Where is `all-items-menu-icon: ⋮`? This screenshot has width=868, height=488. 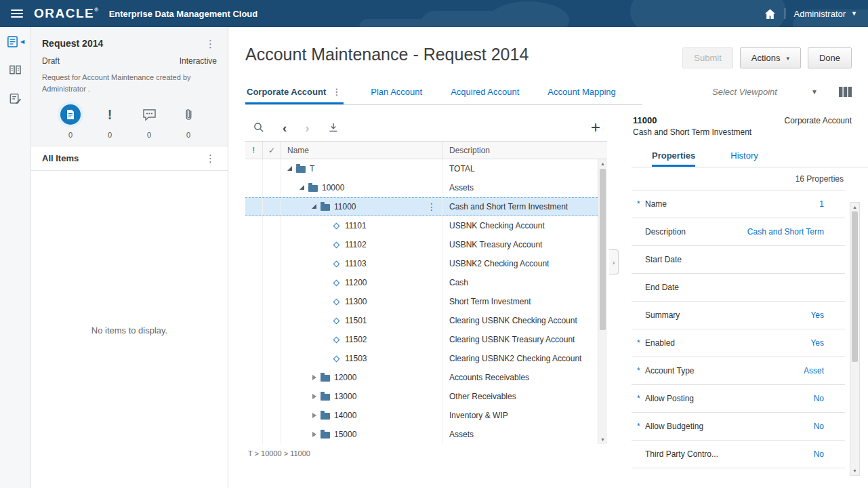
all-items-menu-icon: ⋮ is located at coordinates (210, 159).